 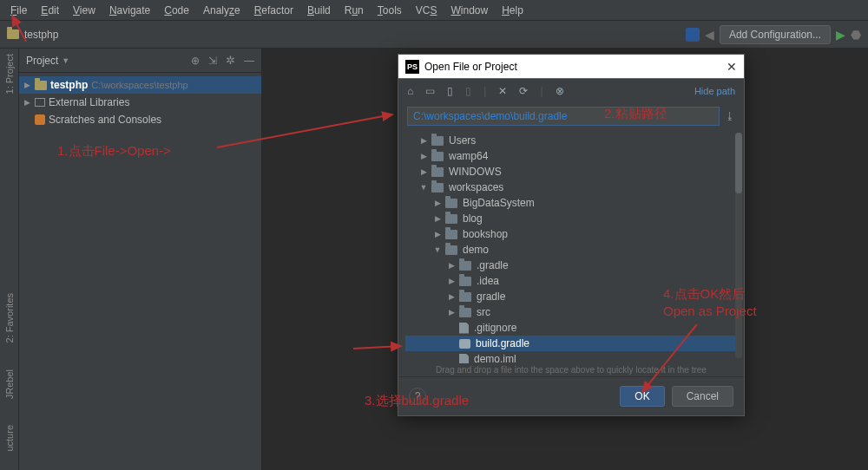 What do you see at coordinates (503, 91) in the screenshot?
I see `delete-icon: ✕` at bounding box center [503, 91].